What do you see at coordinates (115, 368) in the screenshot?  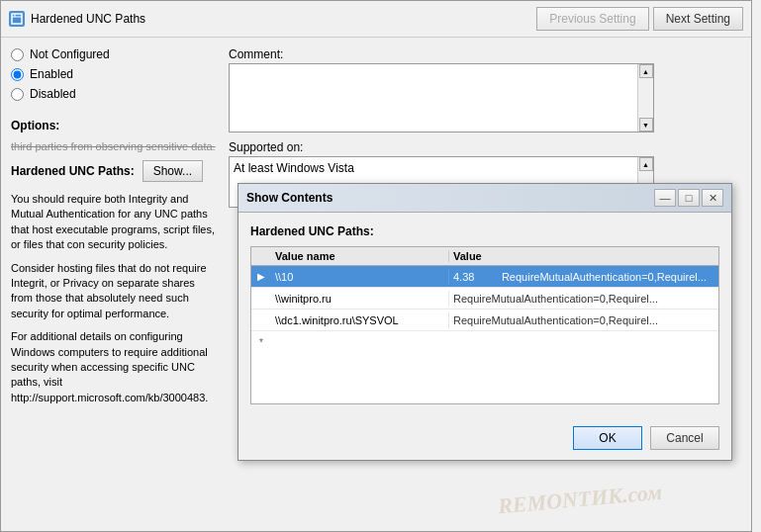 I see `description-3: For additional details on configuring Wi…` at bounding box center [115, 368].